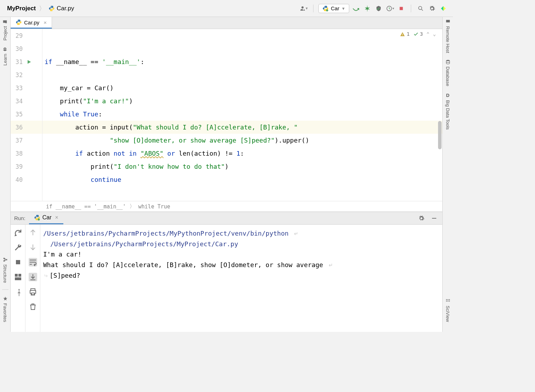 The image size is (535, 392). What do you see at coordinates (47, 218) in the screenshot?
I see `run-tab-label: Car` at bounding box center [47, 218].